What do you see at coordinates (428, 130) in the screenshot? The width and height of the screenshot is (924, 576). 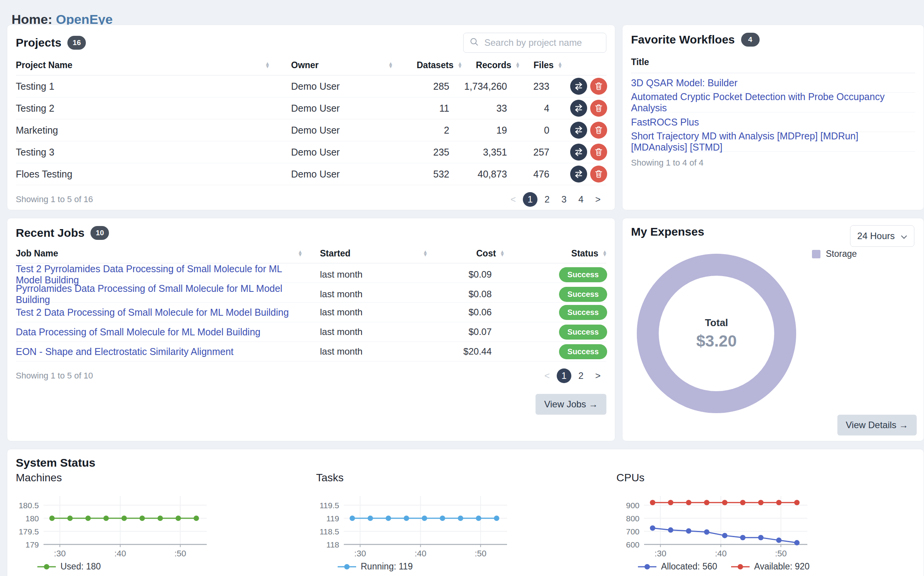 I see `project-datasets-cell: 2` at bounding box center [428, 130].